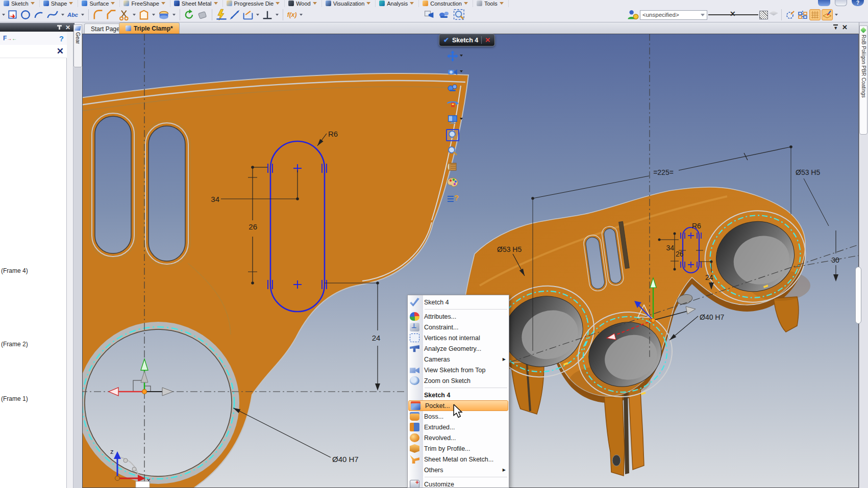 This screenshot has width=868, height=488. Describe the element at coordinates (98, 15) in the screenshot. I see `fillet-tool-icon` at that location.